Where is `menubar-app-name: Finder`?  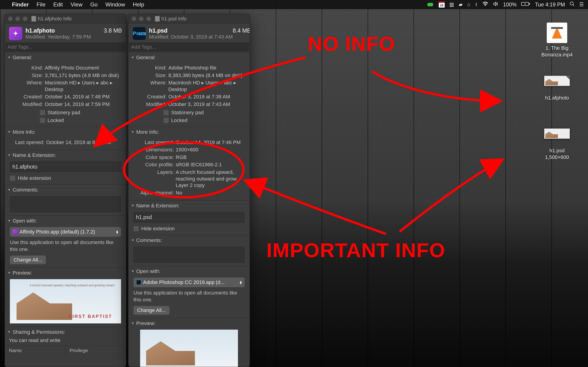
menubar-app-name: Finder is located at coordinates (20, 5).